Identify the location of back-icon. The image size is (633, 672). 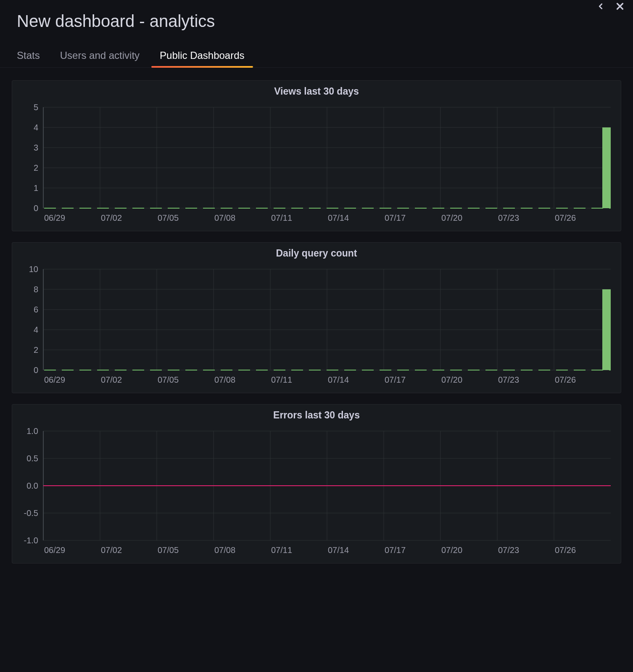
(601, 6).